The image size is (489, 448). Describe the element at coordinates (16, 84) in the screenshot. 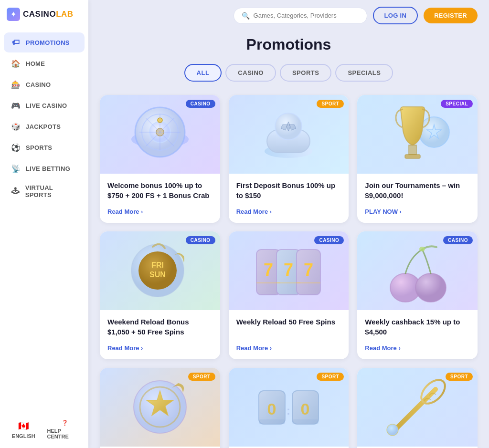

I see `casino-icon: 🎰` at that location.